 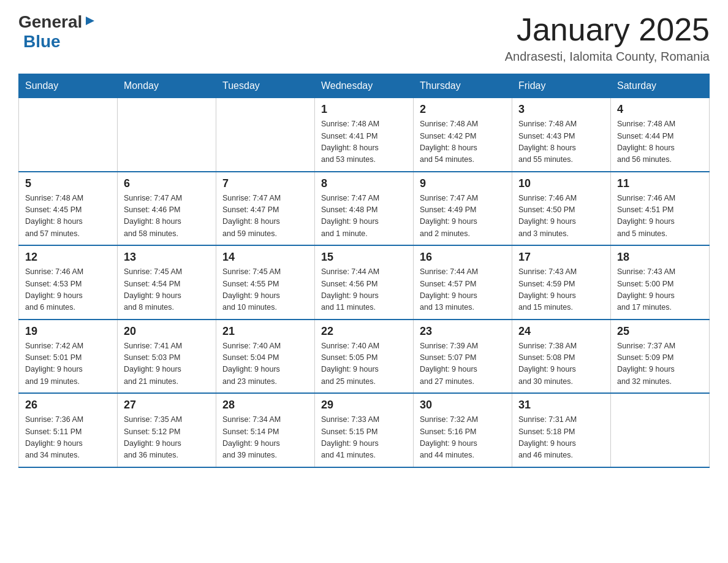 What do you see at coordinates (364, 86) in the screenshot?
I see `weekday-header-wednesday: Wednesday` at bounding box center [364, 86].